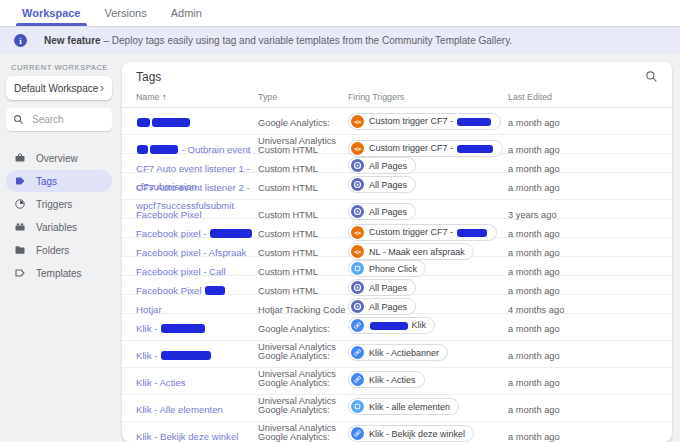  What do you see at coordinates (417, 252) in the screenshot?
I see `trigger-chip-label: NL - Maak een afspraak` at bounding box center [417, 252].